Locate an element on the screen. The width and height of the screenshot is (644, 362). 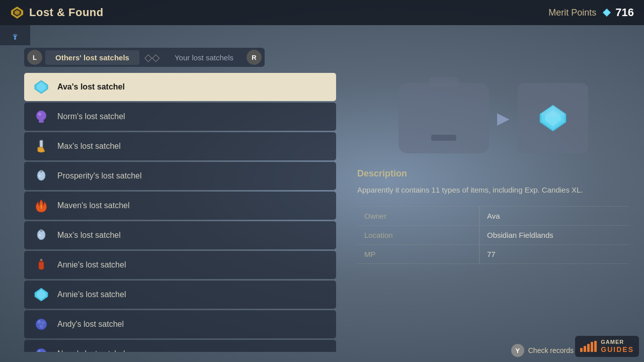
table-row: MP77 is located at coordinates (493, 254).